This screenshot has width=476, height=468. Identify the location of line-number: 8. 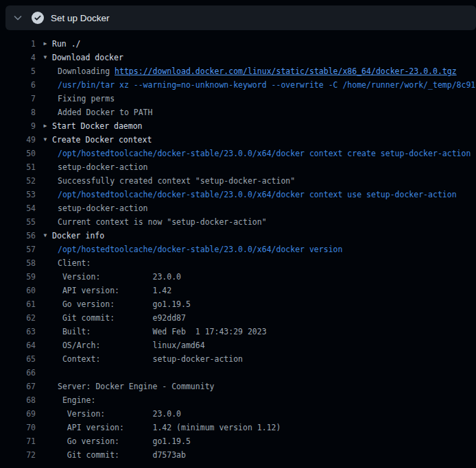
(18, 112).